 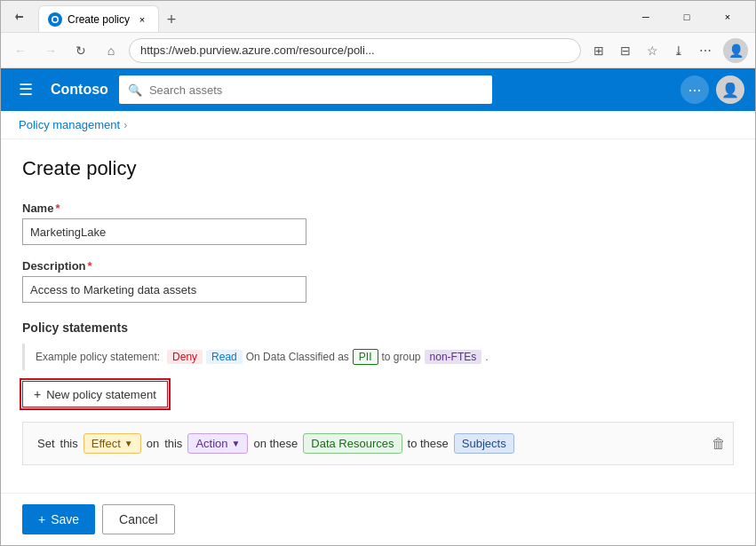 What do you see at coordinates (719, 444) in the screenshot?
I see `delete-icon: 🗑` at bounding box center [719, 444].